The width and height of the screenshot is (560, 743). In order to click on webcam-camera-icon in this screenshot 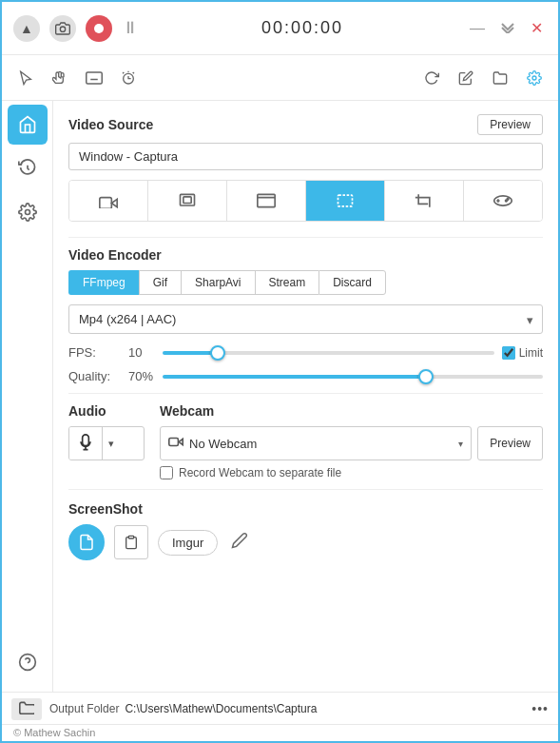, I will do `click(176, 443)`.